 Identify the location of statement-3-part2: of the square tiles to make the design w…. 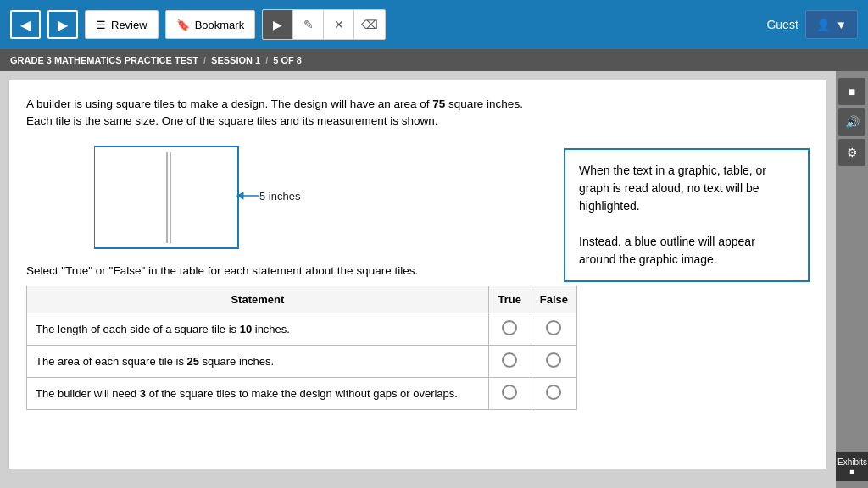
(302, 393).